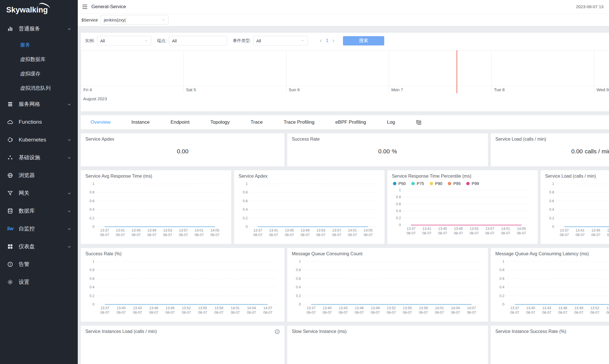 This screenshot has width=609, height=364. I want to click on instance-filter-label: 实例:, so click(90, 41).